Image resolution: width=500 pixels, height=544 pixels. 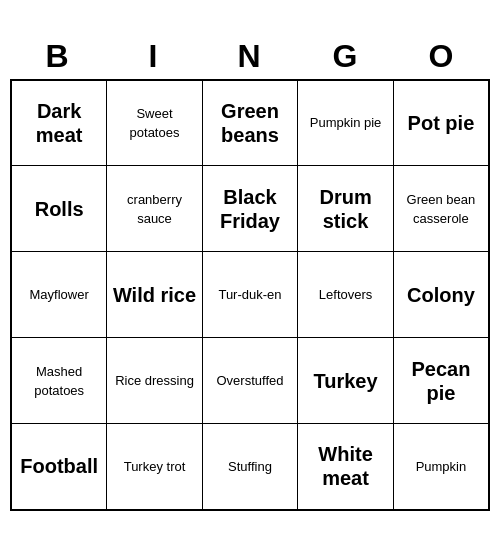 I want to click on bingo-cell: Rolls, so click(x=59, y=209).